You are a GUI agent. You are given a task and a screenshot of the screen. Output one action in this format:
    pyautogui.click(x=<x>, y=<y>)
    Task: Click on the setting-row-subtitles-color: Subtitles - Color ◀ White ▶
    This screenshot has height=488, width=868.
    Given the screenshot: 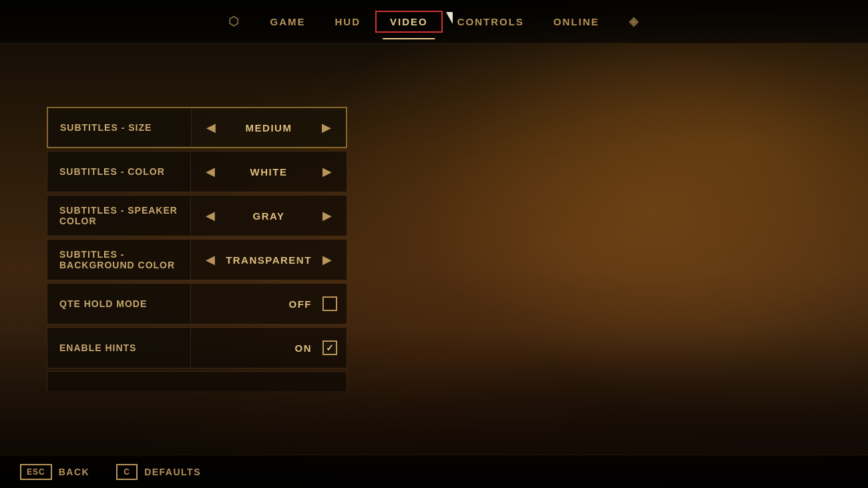 What is the action you would take?
    pyautogui.click(x=197, y=172)
    